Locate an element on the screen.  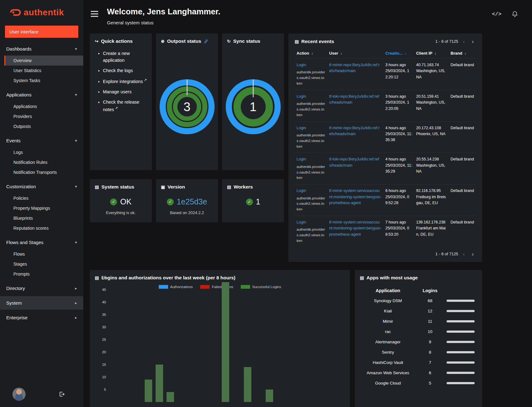
app-logins-count: 10 is located at coordinates (430, 331).